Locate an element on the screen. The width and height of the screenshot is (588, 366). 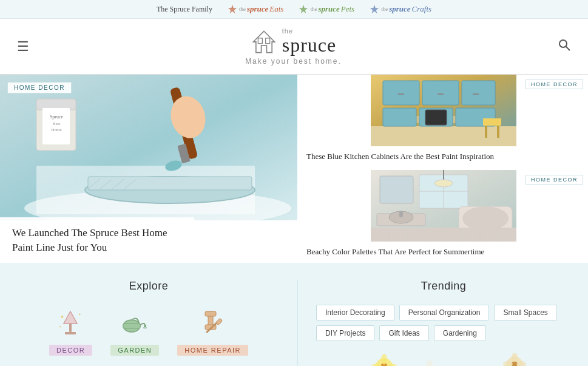
flowers-svg is located at coordinates (444, 359).